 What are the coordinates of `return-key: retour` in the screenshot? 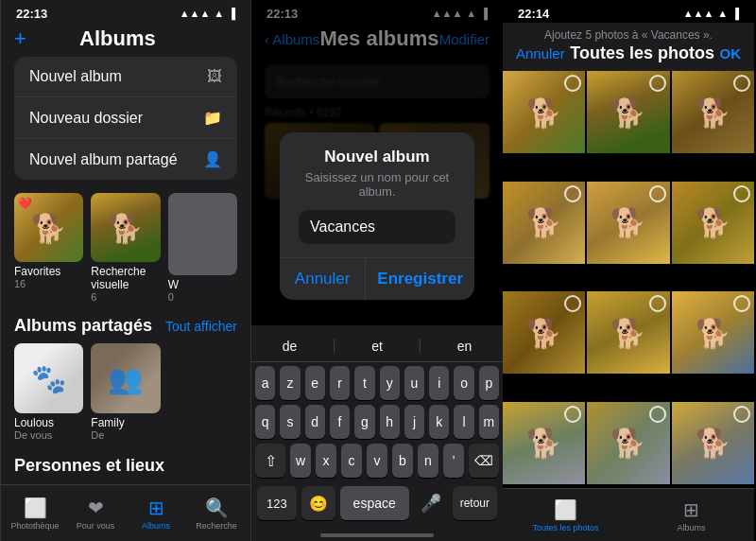 It's located at (474, 503).